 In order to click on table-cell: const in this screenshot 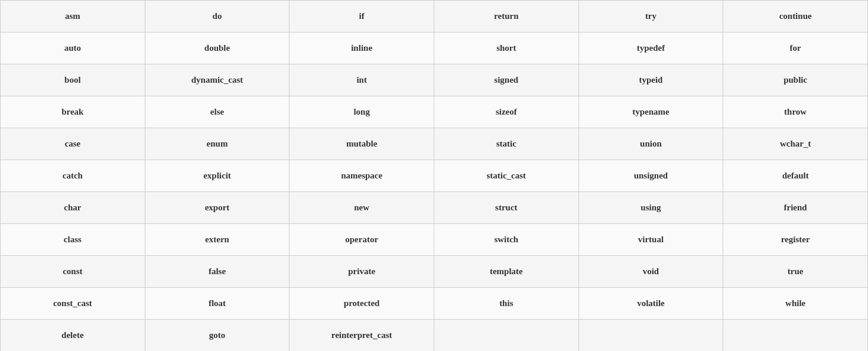, I will do `click(73, 272)`.